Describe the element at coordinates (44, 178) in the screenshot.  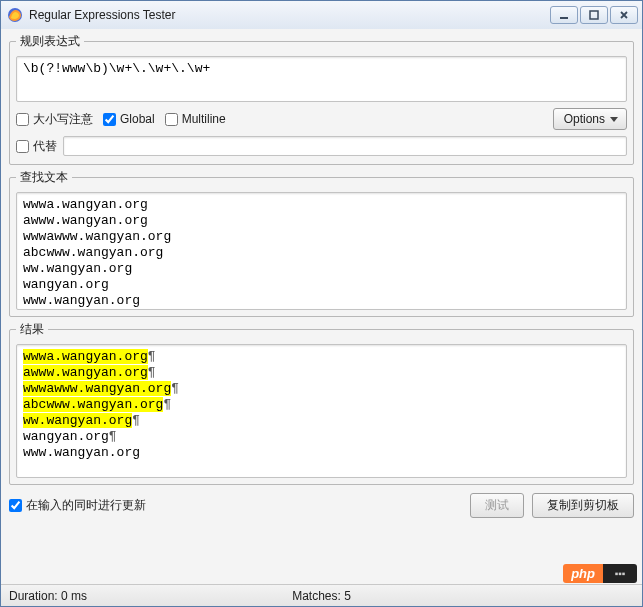
I see `search-legend: 查找文本` at that location.